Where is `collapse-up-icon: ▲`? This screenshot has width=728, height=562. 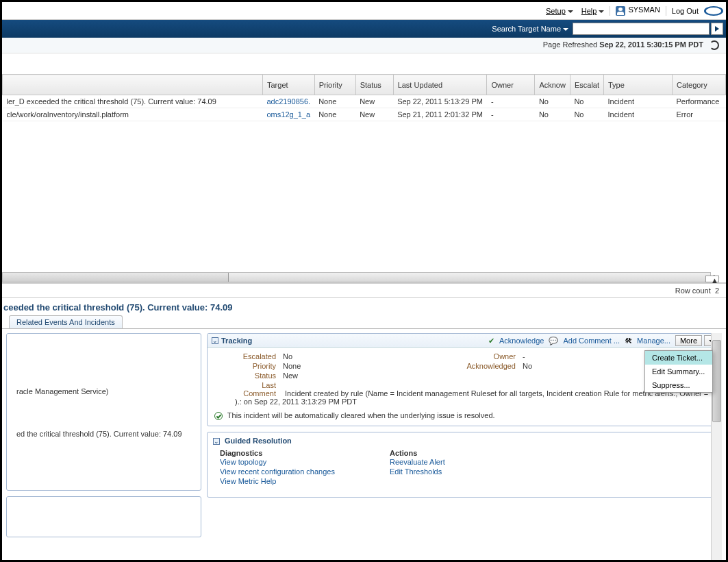 collapse-up-icon: ▲ is located at coordinates (712, 279).